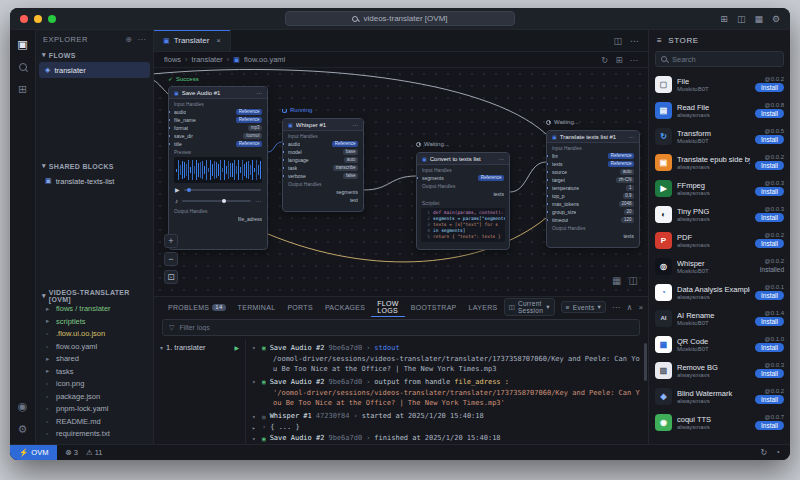 This screenshot has height=480, width=800. I want to click on input-row: audioReference, so click(323, 144).